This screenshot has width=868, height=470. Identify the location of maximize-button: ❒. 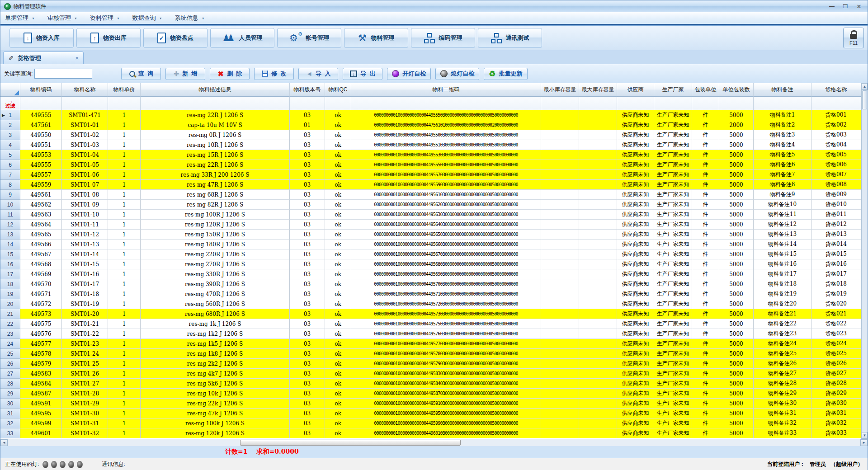
(845, 6).